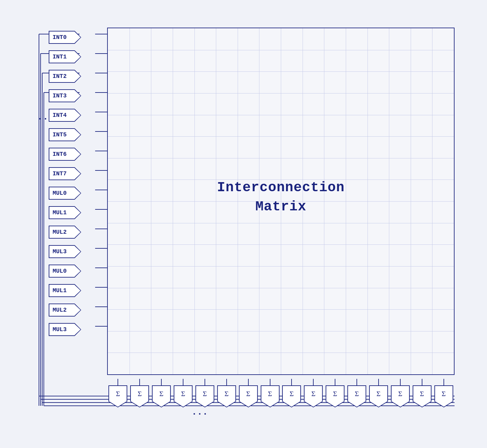 The height and width of the screenshot is (448, 487). I want to click on input-row: INT2, so click(49, 76).